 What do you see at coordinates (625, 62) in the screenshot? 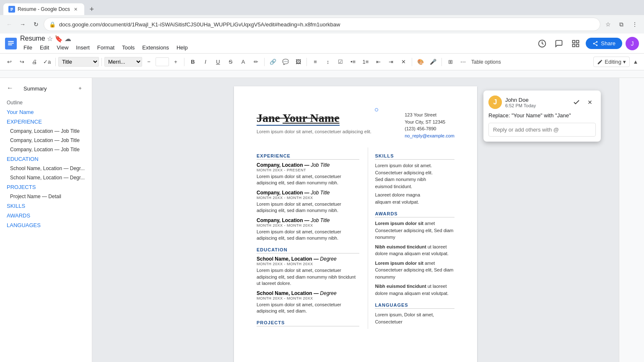
I see `editing-mode-chevron: ▾` at bounding box center [625, 62].